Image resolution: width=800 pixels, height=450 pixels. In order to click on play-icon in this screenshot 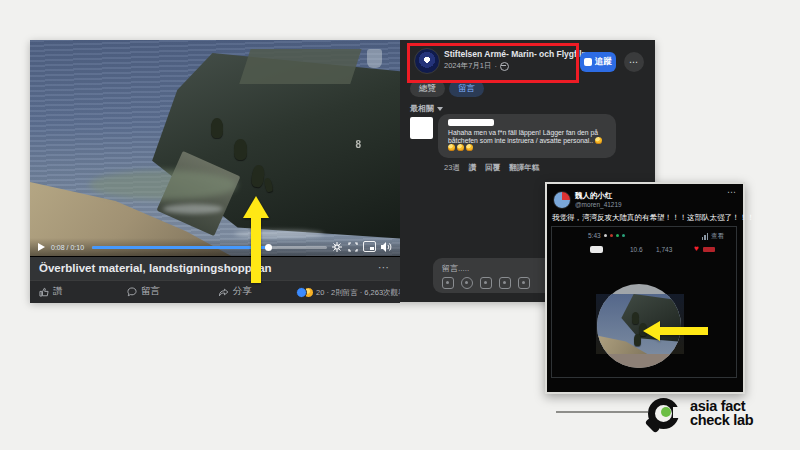, I will do `click(42, 247)`.